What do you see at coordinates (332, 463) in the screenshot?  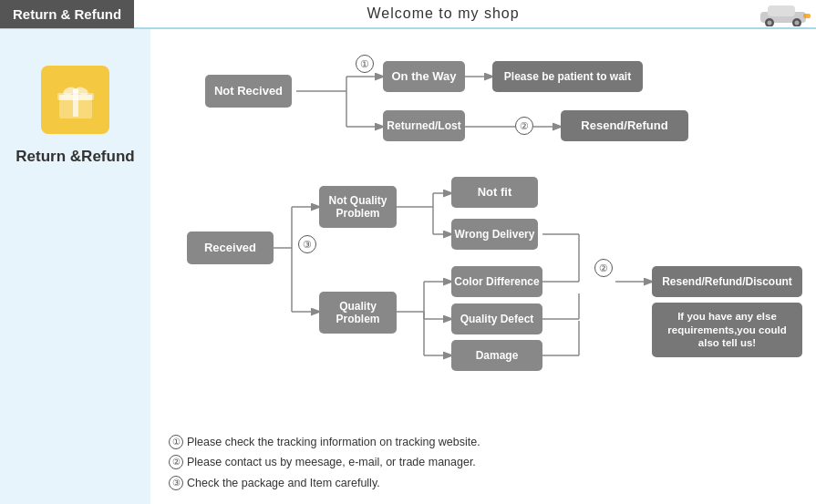 I see `note-text-2: Please contact us by meesage, e-mail, or…` at bounding box center [332, 463].